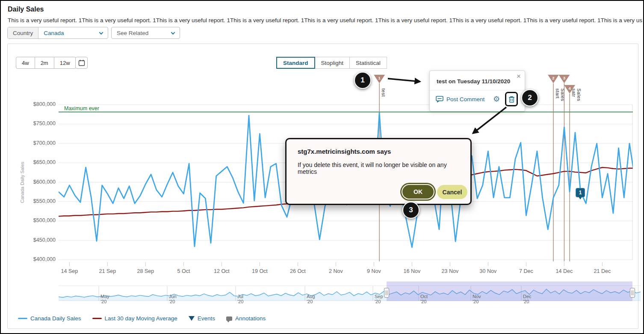 Image resolution: width=644 pixels, height=334 pixels. What do you see at coordinates (26, 63) in the screenshot?
I see `range-button-4w: 4w` at bounding box center [26, 63].